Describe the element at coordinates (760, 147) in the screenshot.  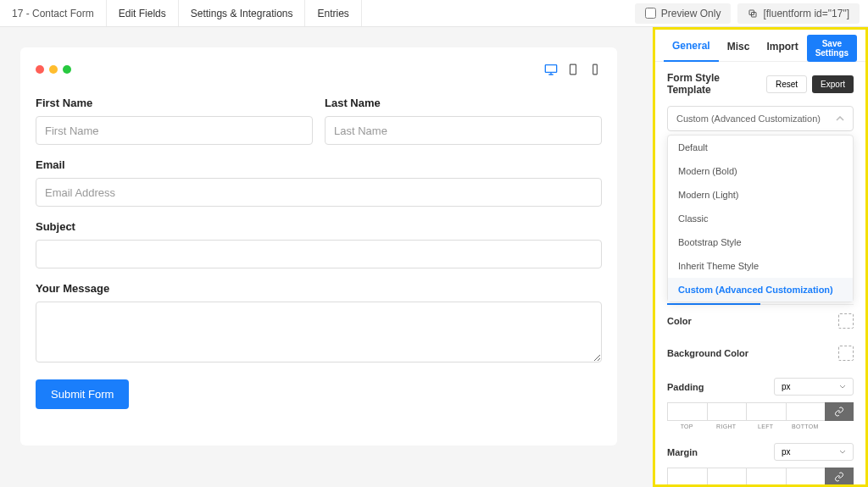
I see `template-option-default: Default` at that location.